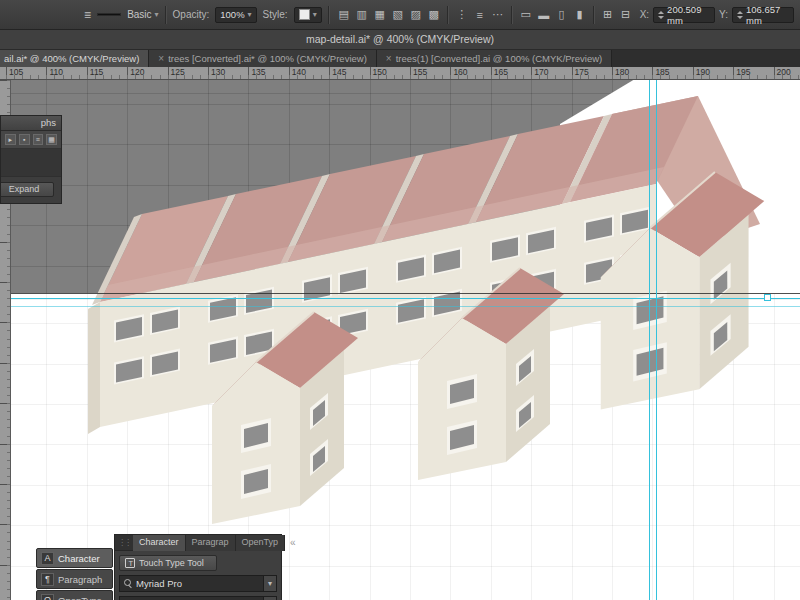 This screenshot has height=600, width=800. Describe the element at coordinates (498, 14) in the screenshot. I see `distribute-spacing-icon: ⋯` at that location.